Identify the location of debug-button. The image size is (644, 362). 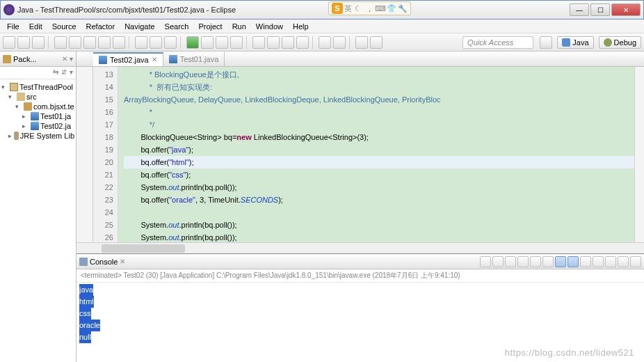
(207, 42).